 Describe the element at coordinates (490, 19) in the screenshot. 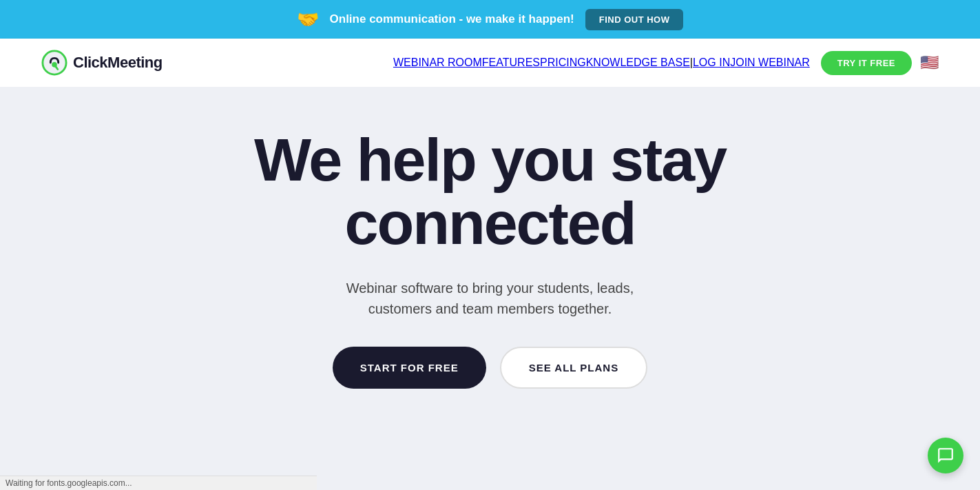

I see `top-banner: 🤝 Online communication - we make it happ…` at that location.